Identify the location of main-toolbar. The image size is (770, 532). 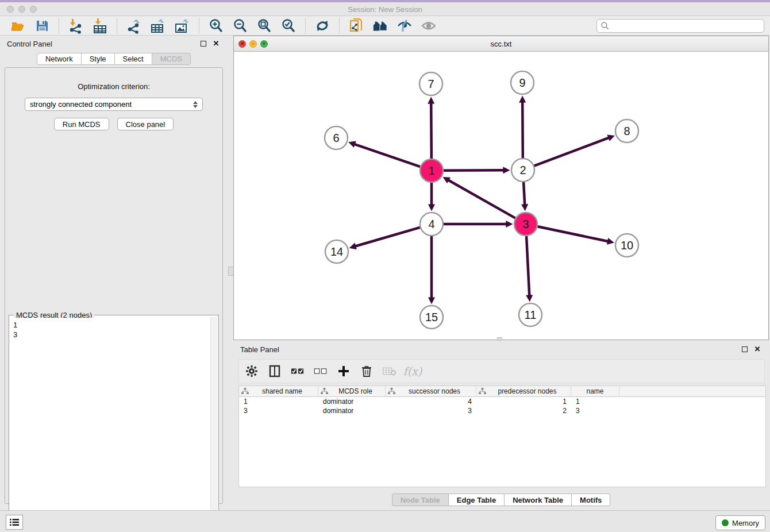
(385, 26).